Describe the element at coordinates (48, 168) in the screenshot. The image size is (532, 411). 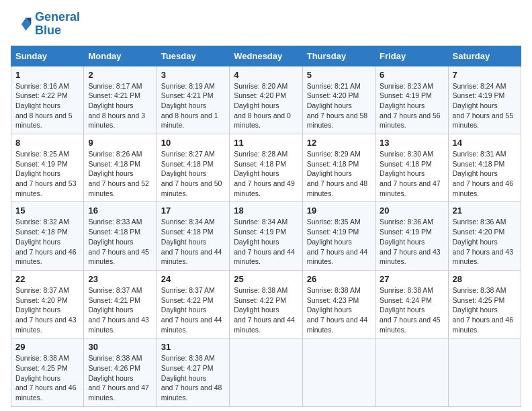
I see `calendar-day-cell: 8 Sunrise: 8:25 AMSunset: 4:19 PMDayligh…` at that location.